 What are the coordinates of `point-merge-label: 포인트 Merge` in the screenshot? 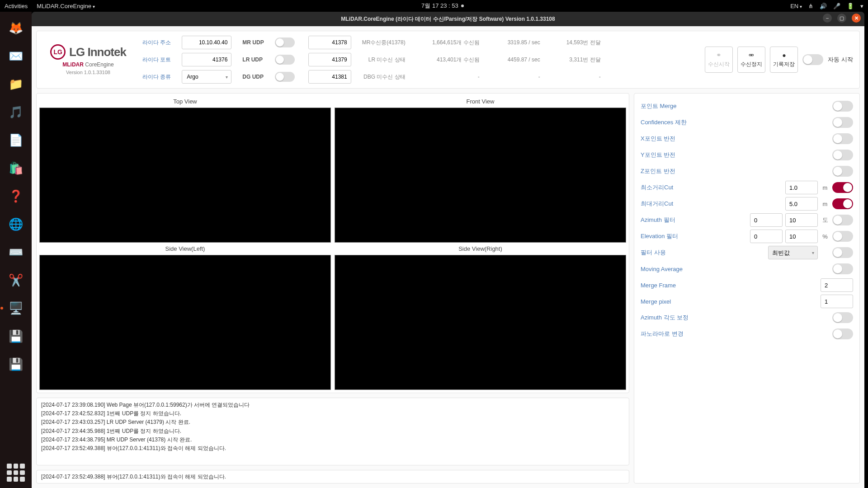 It's located at (736, 106).